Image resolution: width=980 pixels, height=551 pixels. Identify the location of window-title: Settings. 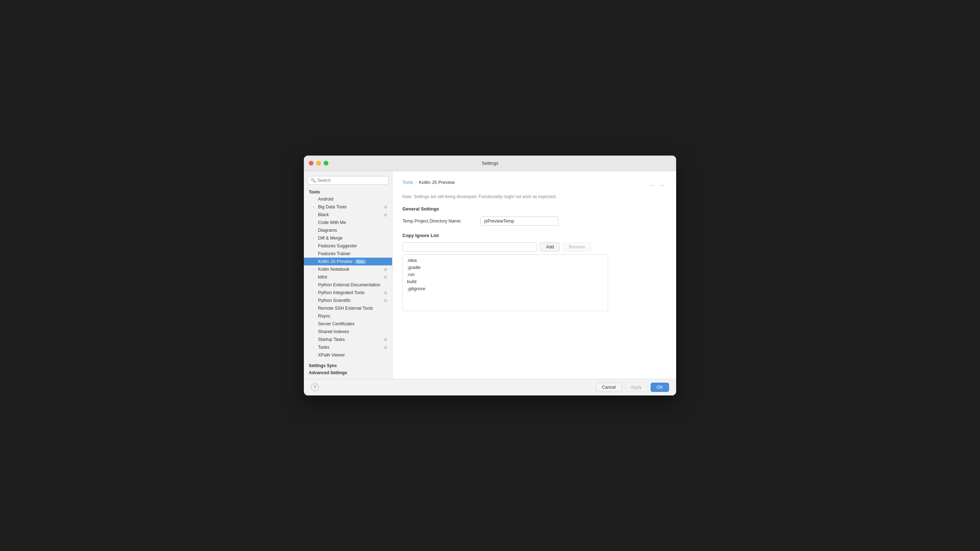
(490, 163).